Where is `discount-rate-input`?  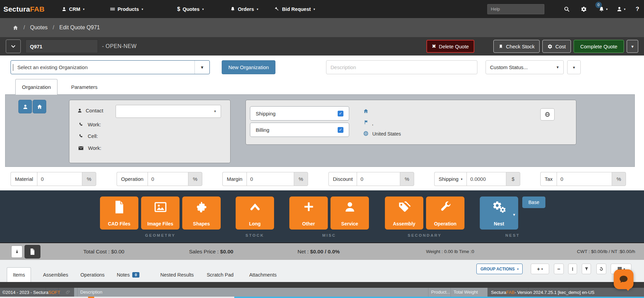 discount-rate-input is located at coordinates (378, 179).